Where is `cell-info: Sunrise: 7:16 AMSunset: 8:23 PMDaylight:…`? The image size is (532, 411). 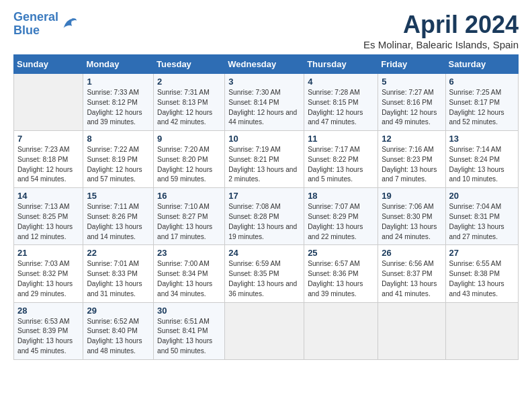 cell-info: Sunrise: 7:16 AMSunset: 8:23 PMDaylight:… is located at coordinates (411, 165).